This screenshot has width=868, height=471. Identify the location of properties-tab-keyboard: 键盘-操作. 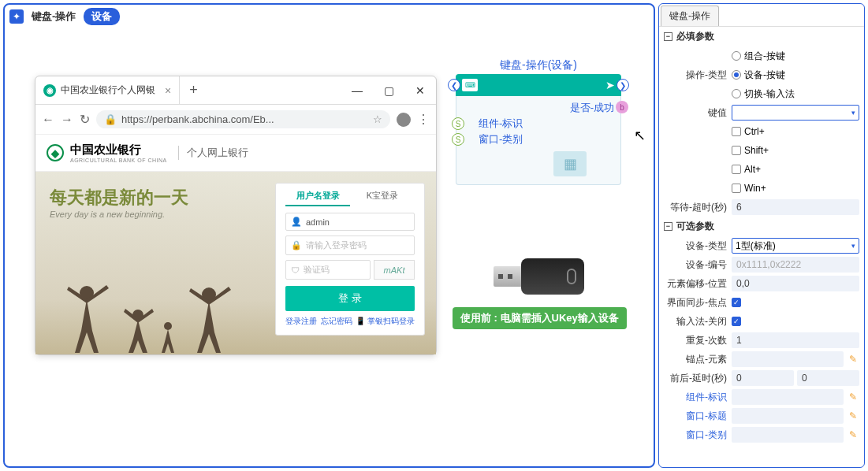
(690, 16).